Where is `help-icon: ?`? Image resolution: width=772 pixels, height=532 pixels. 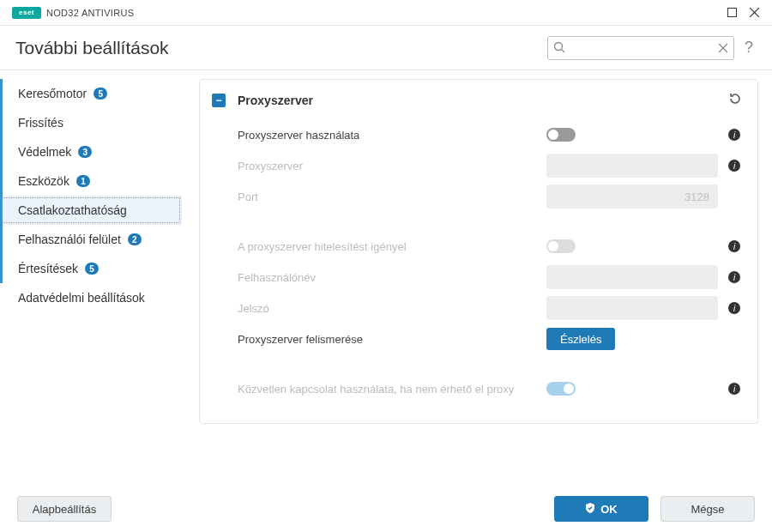
help-icon: ? is located at coordinates (749, 48).